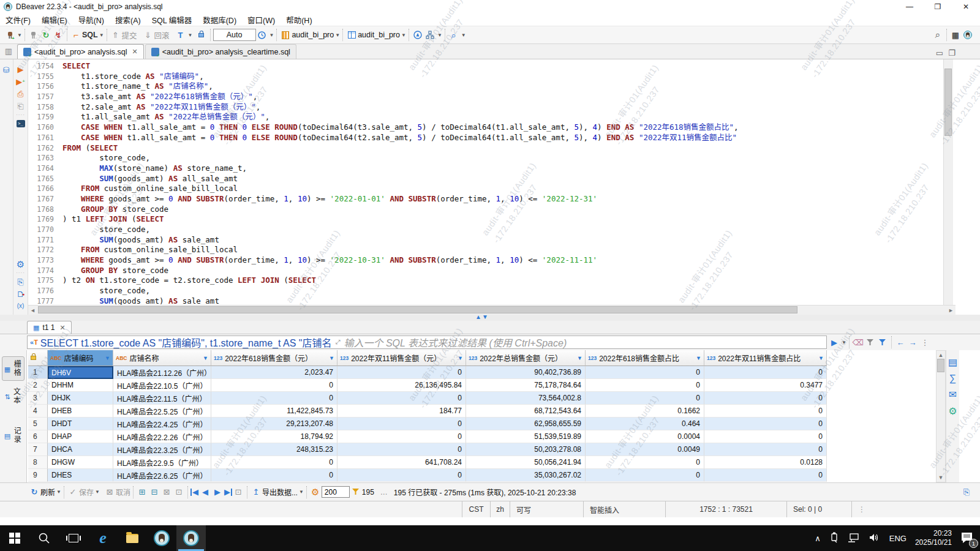 This screenshot has height=551, width=980. I want to click on filter-box: «T SELECT t1.store_code AS "店铺编码", t1.st…, so click(427, 342).